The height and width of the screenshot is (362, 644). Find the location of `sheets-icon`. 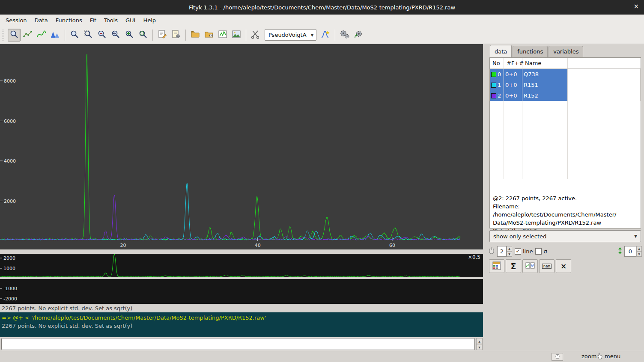

sheets-icon is located at coordinates (530, 266).